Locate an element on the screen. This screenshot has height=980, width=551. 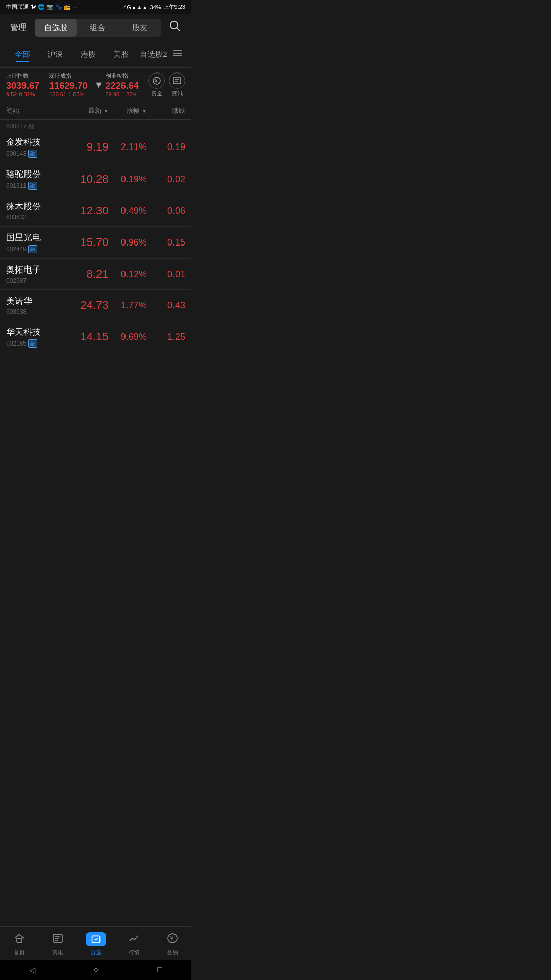
stock-name-col-5: 奥拓电子 002587 is located at coordinates (38, 274).